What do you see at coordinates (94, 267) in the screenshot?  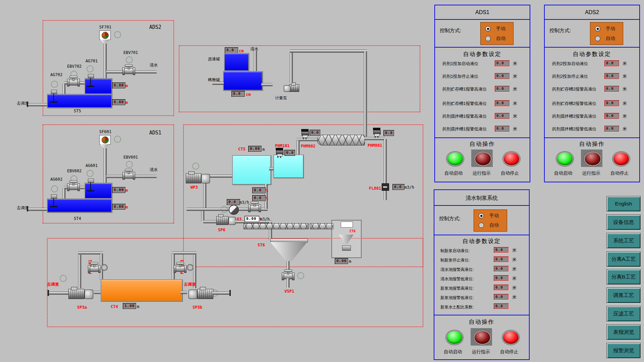 I see `valve-prv201` at bounding box center [94, 267].